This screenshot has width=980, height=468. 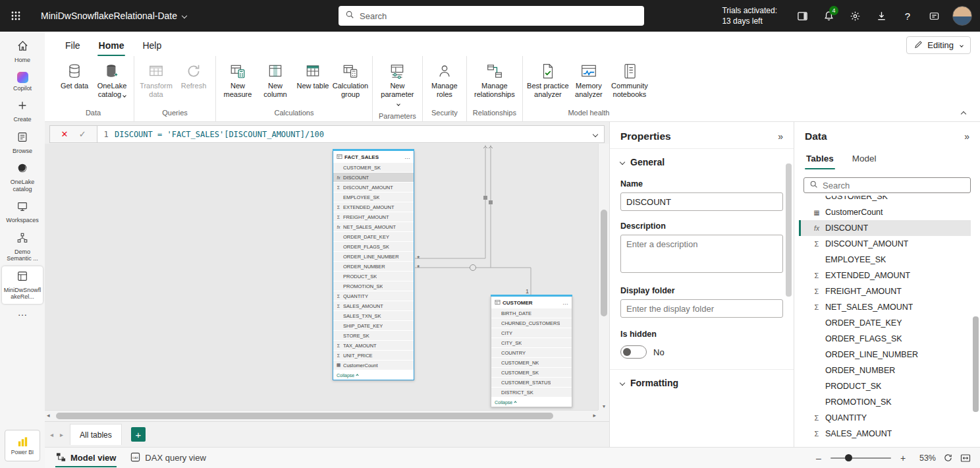 What do you see at coordinates (819, 458) in the screenshot?
I see `zoom-out-icon: –` at bounding box center [819, 458].